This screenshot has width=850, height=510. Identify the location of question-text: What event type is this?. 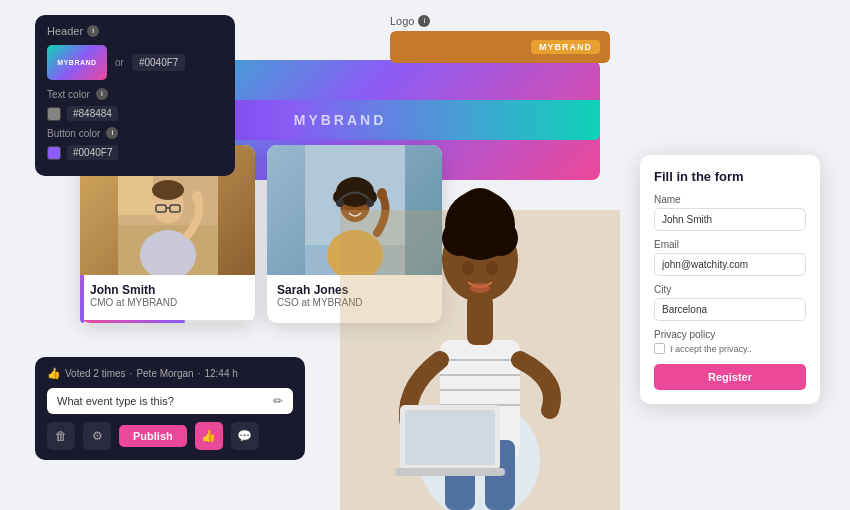
(116, 401).